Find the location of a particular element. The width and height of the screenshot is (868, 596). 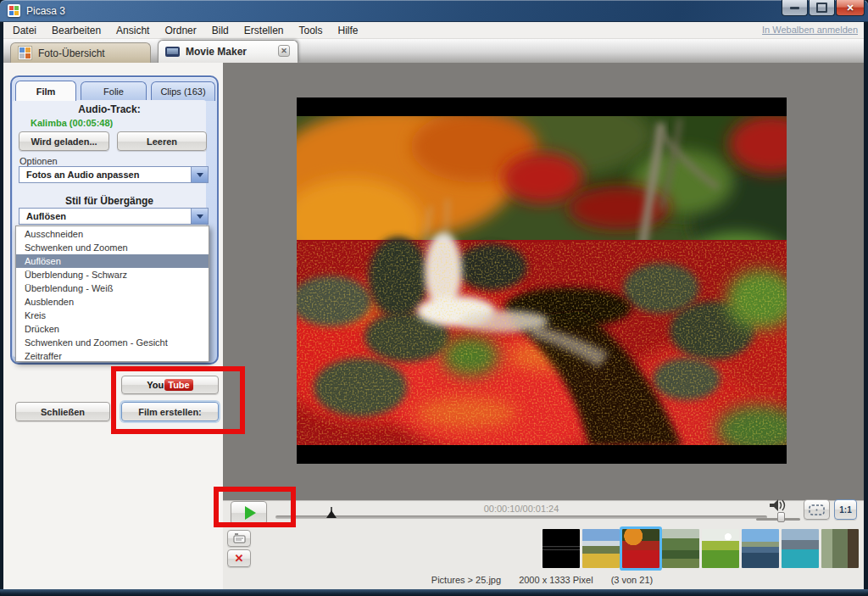

audio-track-name: Kalimba (00:05:48) is located at coordinates (71, 123).